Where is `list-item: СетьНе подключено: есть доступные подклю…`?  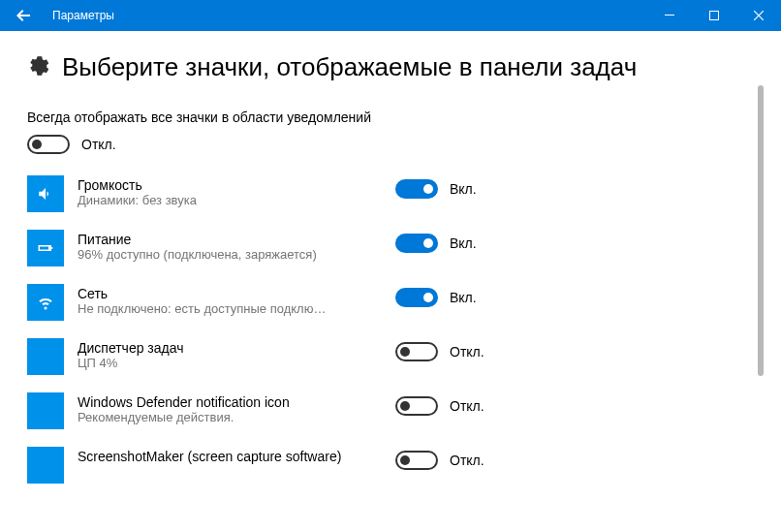 list-item: СетьНе подключено: есть доступные подклю… is located at coordinates (269, 302).